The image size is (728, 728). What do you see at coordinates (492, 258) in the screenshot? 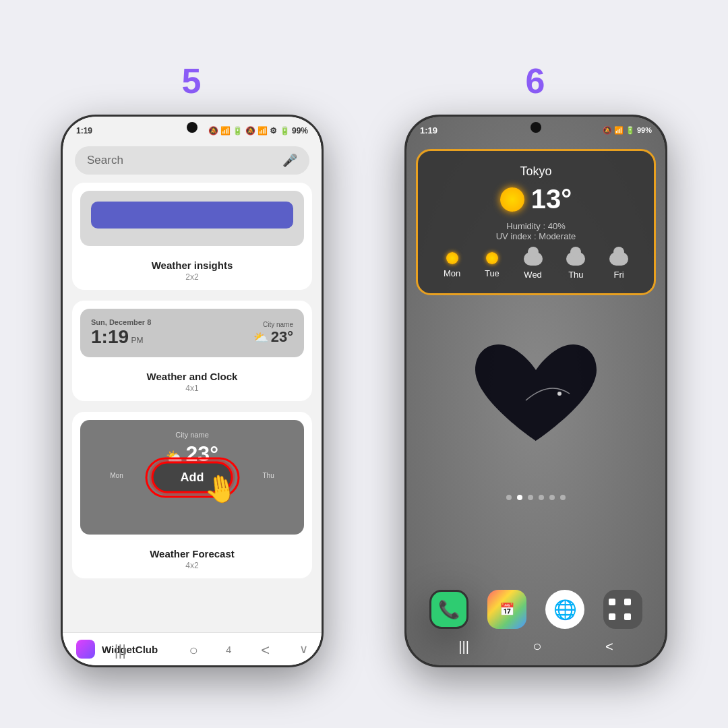
I see `sun-icon-tue` at bounding box center [492, 258].